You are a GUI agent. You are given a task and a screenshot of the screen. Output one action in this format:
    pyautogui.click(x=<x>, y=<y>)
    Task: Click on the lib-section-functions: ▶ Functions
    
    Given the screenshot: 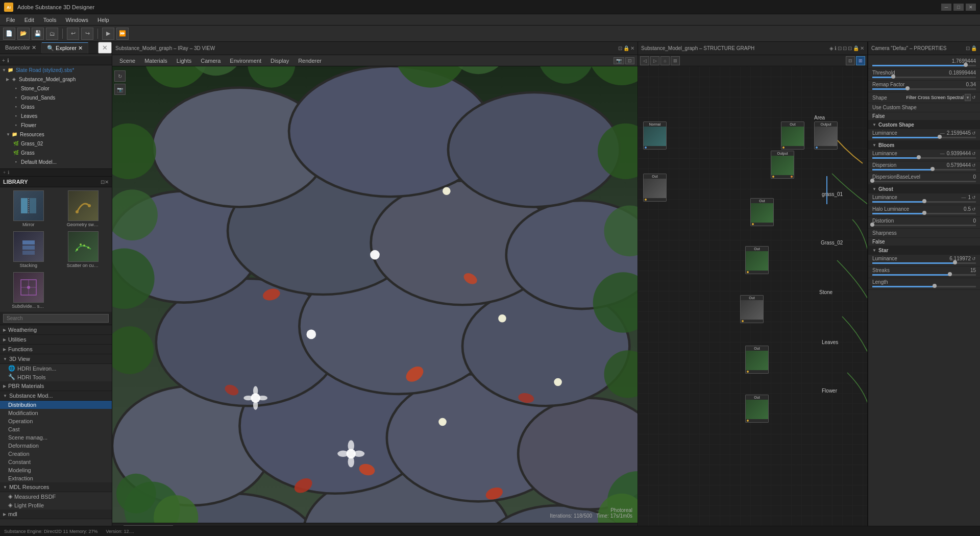 What is the action you would take?
    pyautogui.click(x=56, y=349)
    